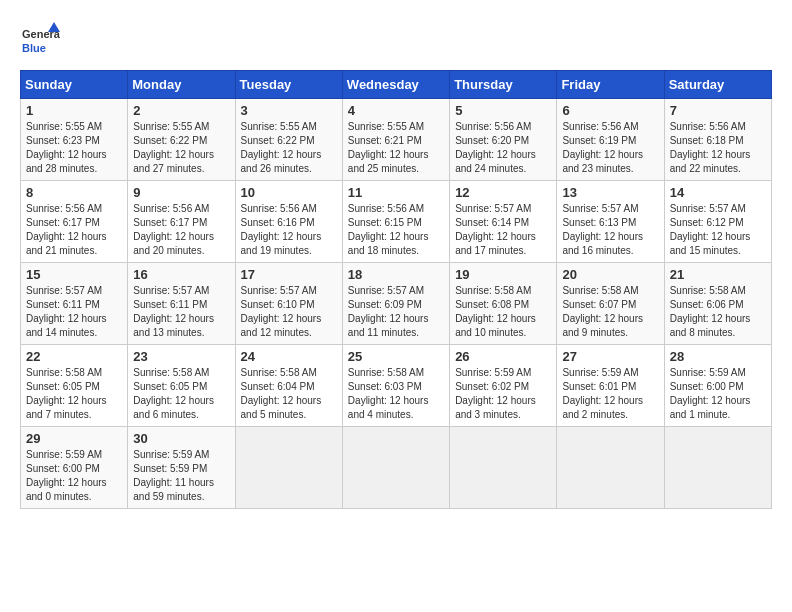  Describe the element at coordinates (43, 40) in the screenshot. I see `logo: General Blue` at that location.